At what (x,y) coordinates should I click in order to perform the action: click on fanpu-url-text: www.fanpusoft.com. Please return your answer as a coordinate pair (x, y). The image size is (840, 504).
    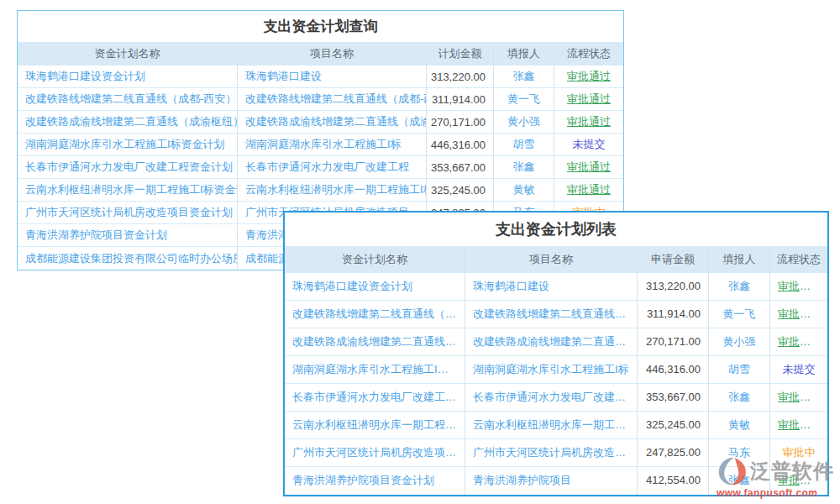
    Looking at the image, I should click on (775, 493).